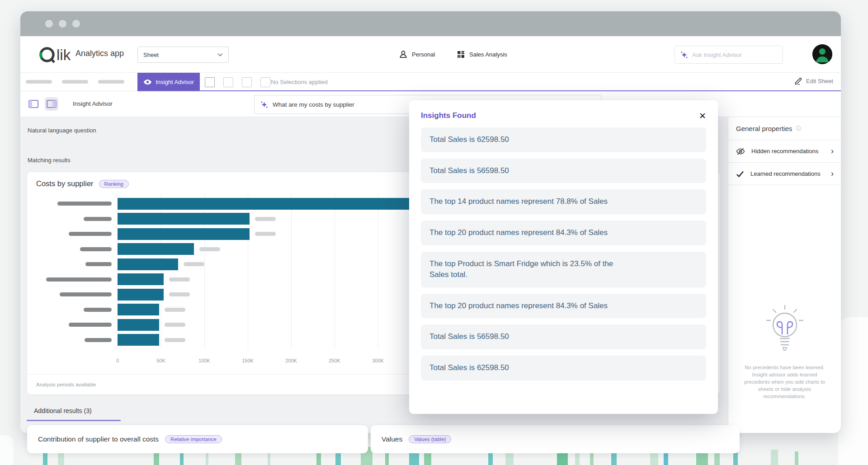  Describe the element at coordinates (220, 55) in the screenshot. I see `chevron-down-icon` at that location.